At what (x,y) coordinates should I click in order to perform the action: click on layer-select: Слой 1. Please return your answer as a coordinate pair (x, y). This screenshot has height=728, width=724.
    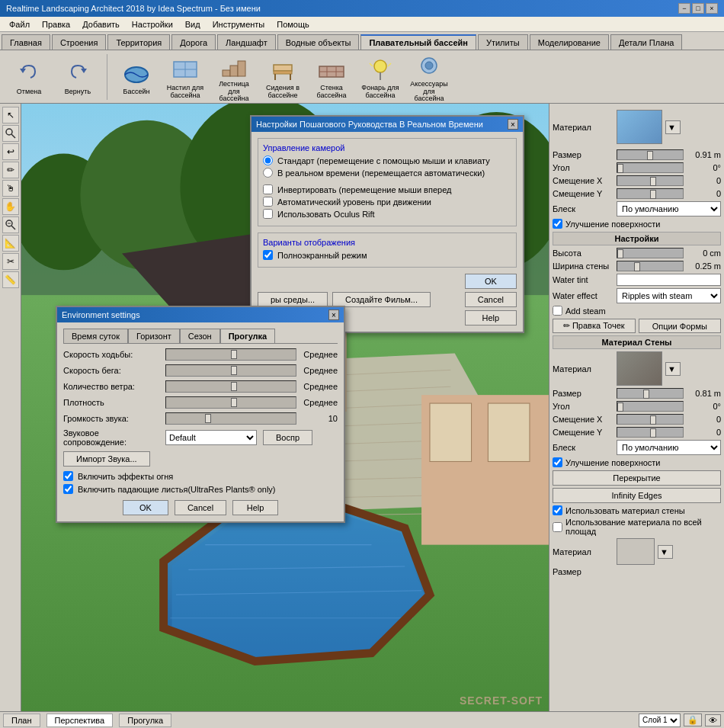
    Looking at the image, I should click on (660, 720).